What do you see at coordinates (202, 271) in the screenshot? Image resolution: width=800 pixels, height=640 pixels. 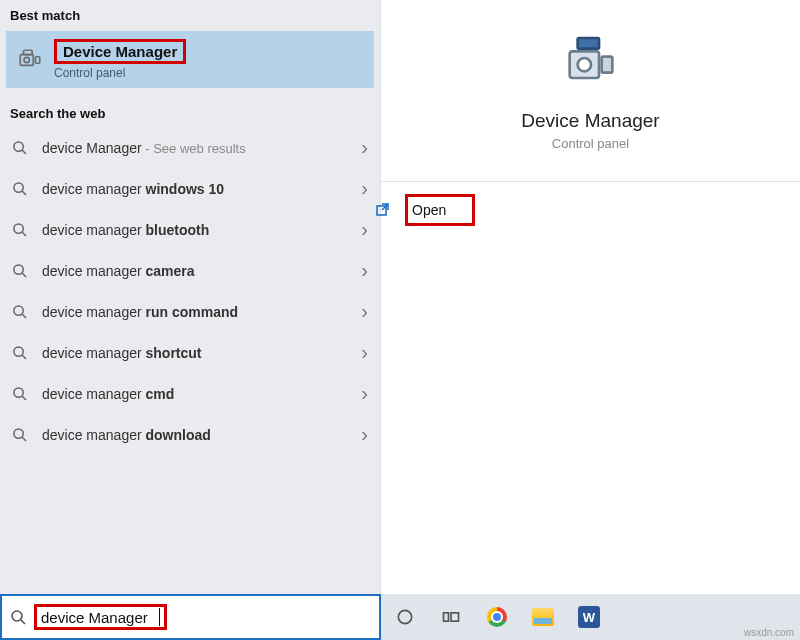 I see `suggestion-label: device manager camera` at bounding box center [202, 271].